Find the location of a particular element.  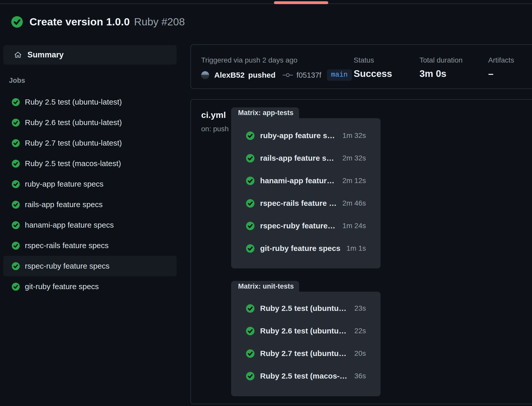

run-success-check-icon is located at coordinates (17, 22).